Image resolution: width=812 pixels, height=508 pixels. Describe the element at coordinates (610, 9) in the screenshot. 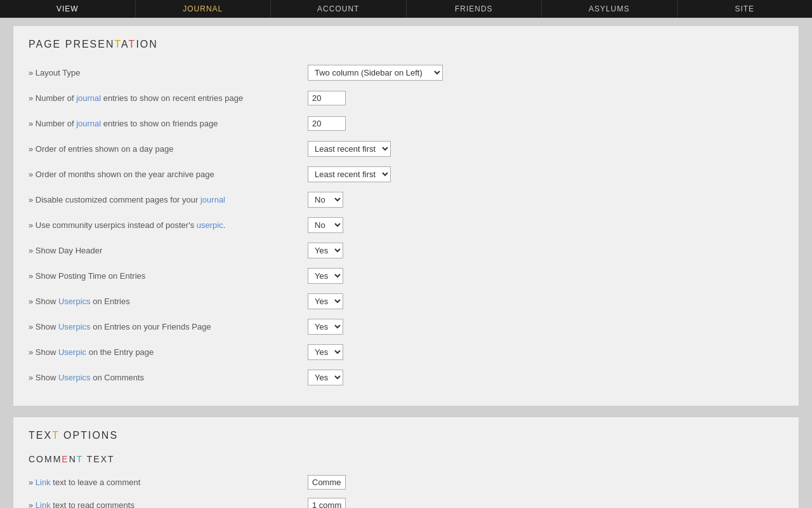

I see `nav-asylums: ASYLUMS` at that location.